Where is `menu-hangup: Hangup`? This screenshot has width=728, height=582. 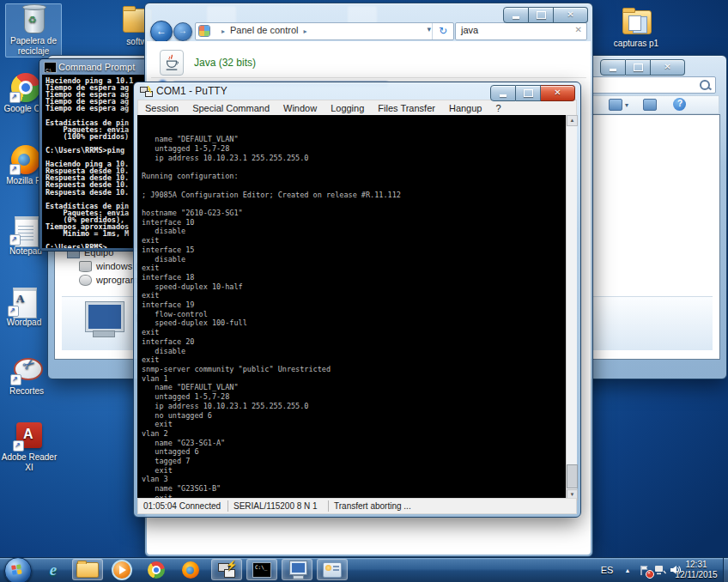
menu-hangup: Hangup is located at coordinates (465, 108).